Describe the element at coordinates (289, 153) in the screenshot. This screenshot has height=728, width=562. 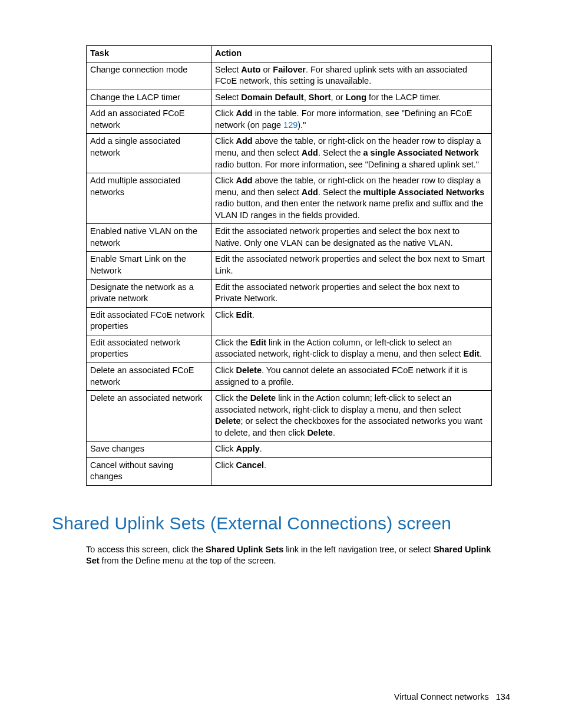
I see `table-row: Add a single associated networkClick Add…` at that location.